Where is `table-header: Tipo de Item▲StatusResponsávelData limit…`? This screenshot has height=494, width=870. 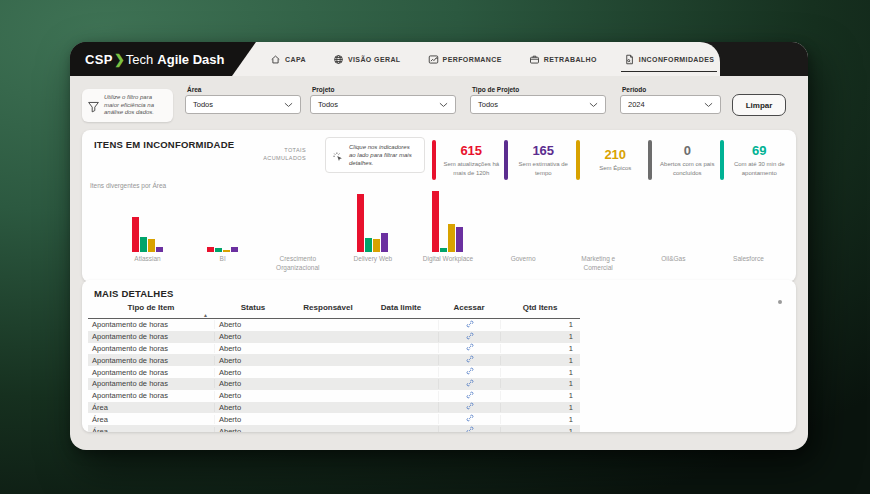
table-header: Tipo de Item▲StatusResponsávelData limit… is located at coordinates (334, 310).